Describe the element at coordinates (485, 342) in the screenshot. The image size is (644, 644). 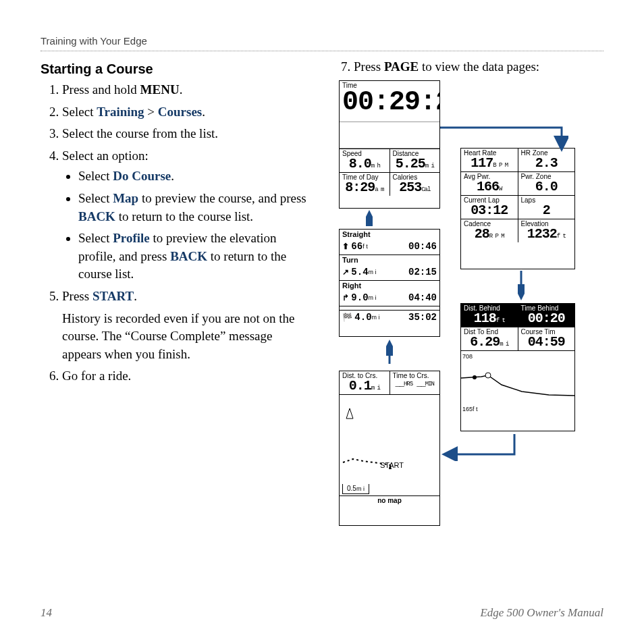
I see `value-dist-end: 6.29` at that location.